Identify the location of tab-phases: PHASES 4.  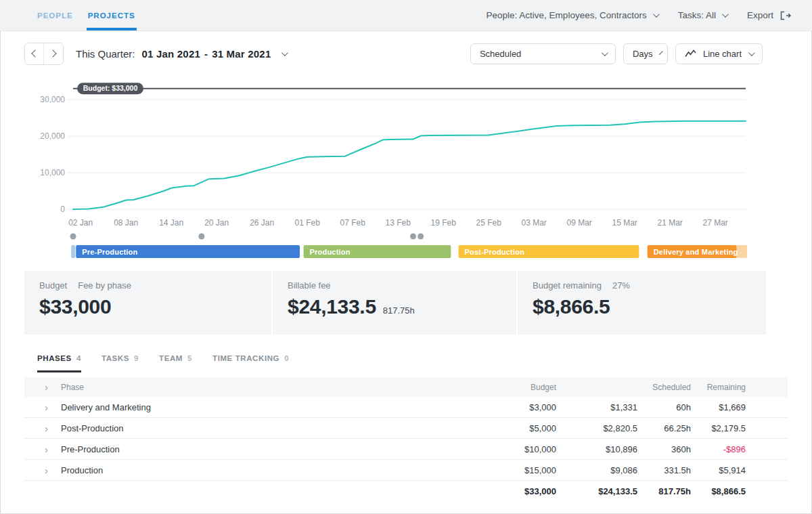
(60, 363).